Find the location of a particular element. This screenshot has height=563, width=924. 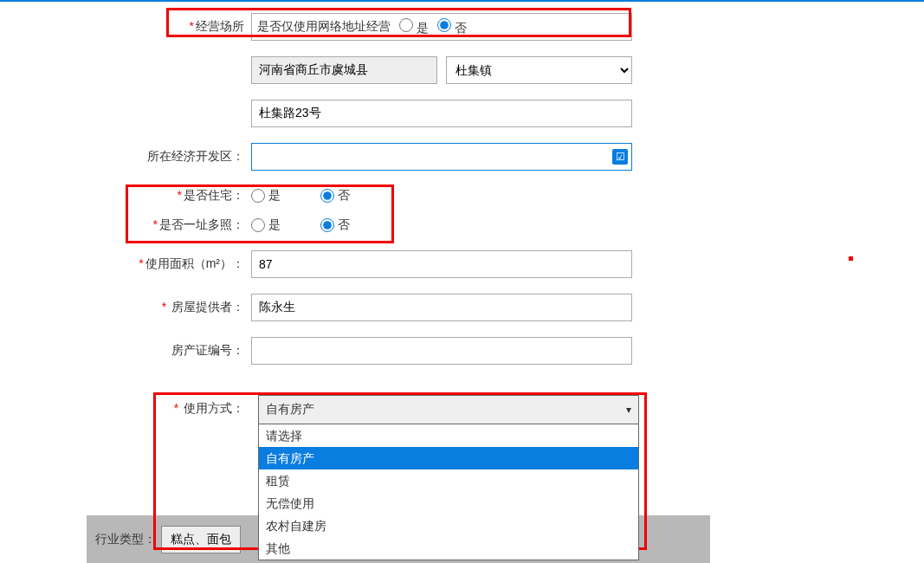

use-method-options: 请选择 自有房产 租赁 无偿使用 农村自建房 其他 is located at coordinates (449, 492).